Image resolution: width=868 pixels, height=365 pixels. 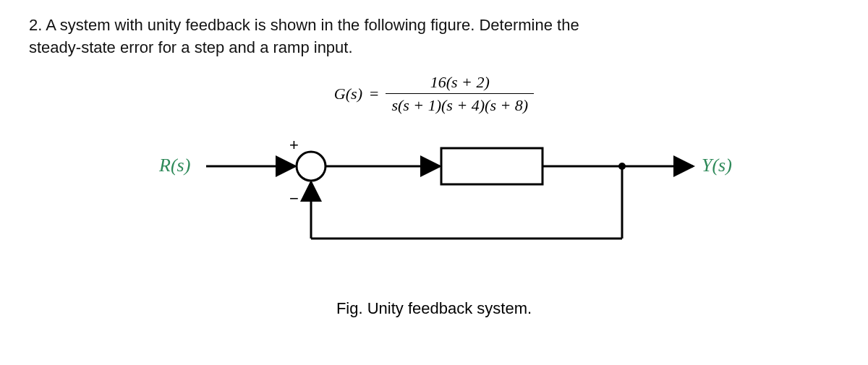 I want to click on problem-number: 2., so click(x=38, y=25).